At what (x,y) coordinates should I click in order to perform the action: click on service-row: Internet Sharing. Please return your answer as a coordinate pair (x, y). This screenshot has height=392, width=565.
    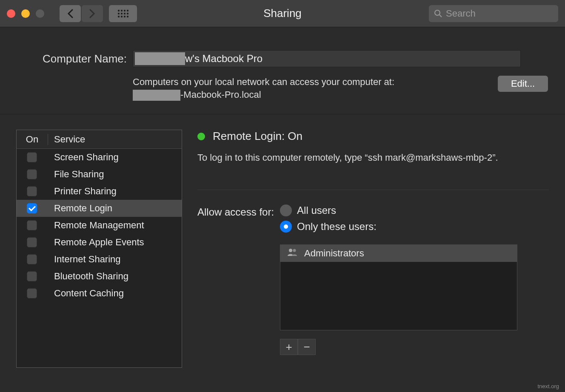
    Looking at the image, I should click on (99, 259).